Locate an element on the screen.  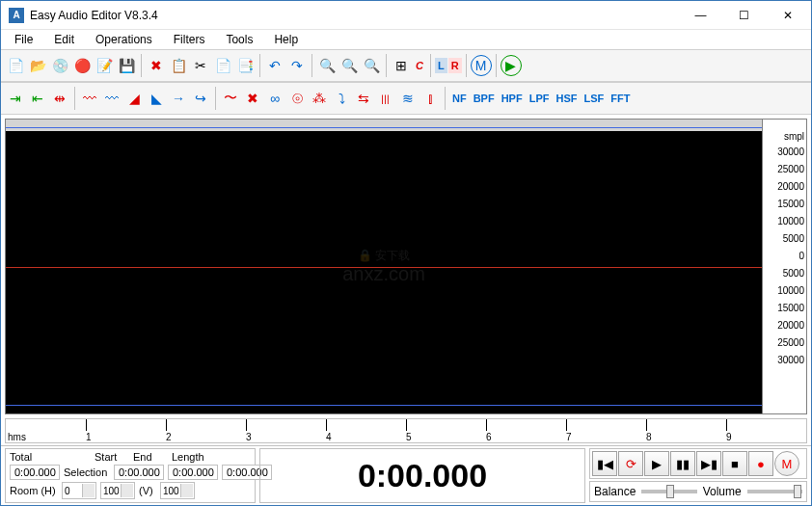
effect4-icon: ⦾ is located at coordinates (297, 98).